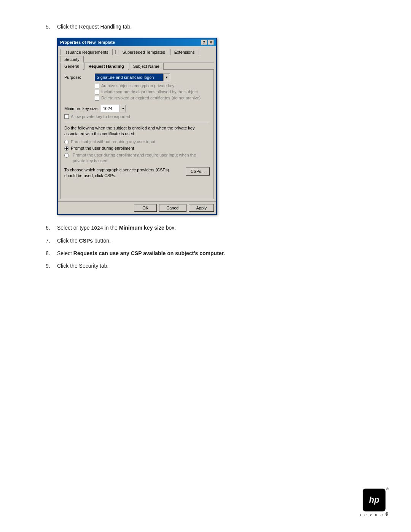 The width and height of the screenshot is (411, 532). I want to click on step-number-9: 9., so click(51, 266).